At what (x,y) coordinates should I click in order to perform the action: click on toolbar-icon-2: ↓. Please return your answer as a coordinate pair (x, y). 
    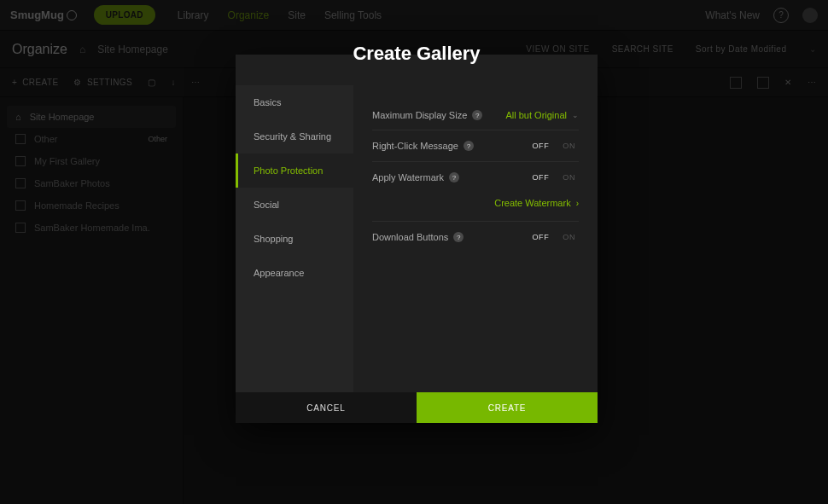
    Looking at the image, I should click on (174, 82).